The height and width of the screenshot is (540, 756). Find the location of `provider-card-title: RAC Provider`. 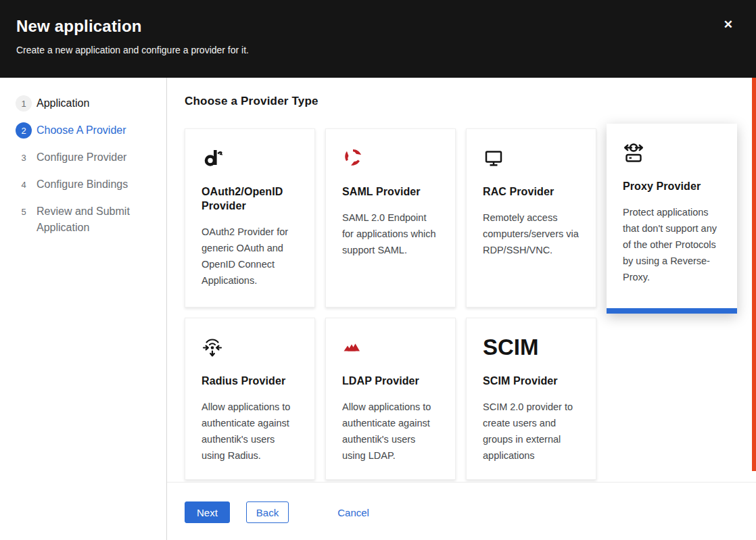

provider-card-title: RAC Provider is located at coordinates (531, 192).